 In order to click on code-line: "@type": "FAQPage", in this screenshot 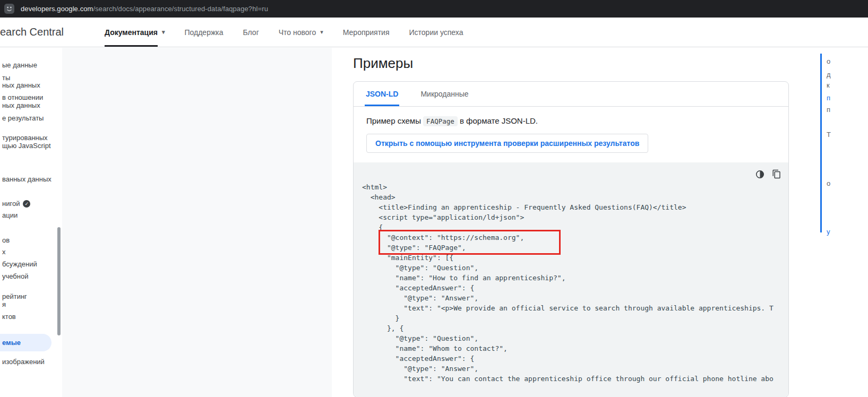, I will do `click(575, 247)`.